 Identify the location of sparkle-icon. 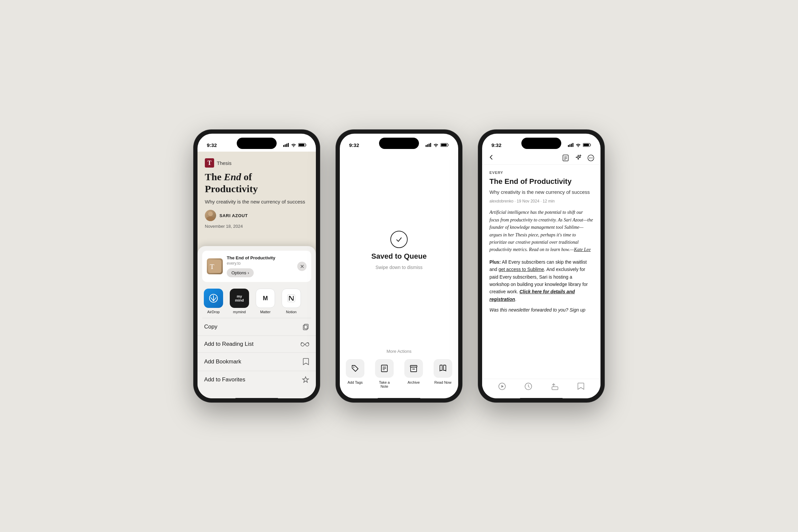
(578, 158).